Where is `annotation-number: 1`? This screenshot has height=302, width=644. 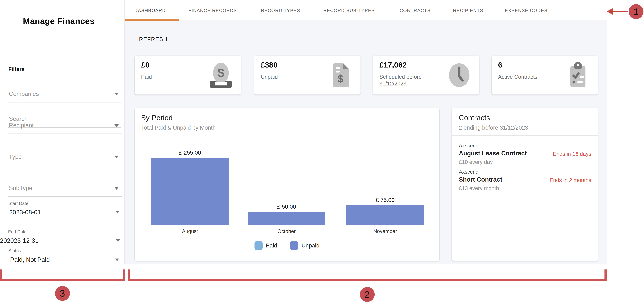 annotation-number: 1 is located at coordinates (636, 12).